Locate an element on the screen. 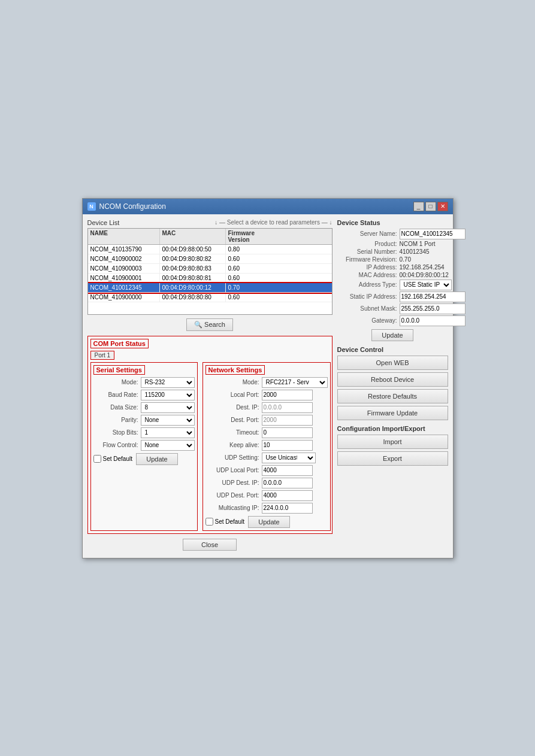 The image size is (535, 756). net-mode-row: Mode: RFC2217 - Server TCP Server TCP Cl… is located at coordinates (267, 382).